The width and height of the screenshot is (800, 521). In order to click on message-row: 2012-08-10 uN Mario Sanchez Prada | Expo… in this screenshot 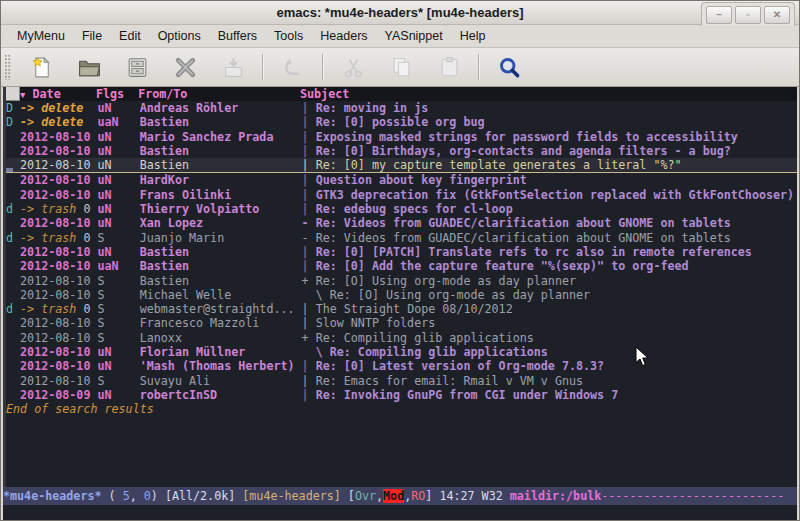, I will do `click(402, 137)`.